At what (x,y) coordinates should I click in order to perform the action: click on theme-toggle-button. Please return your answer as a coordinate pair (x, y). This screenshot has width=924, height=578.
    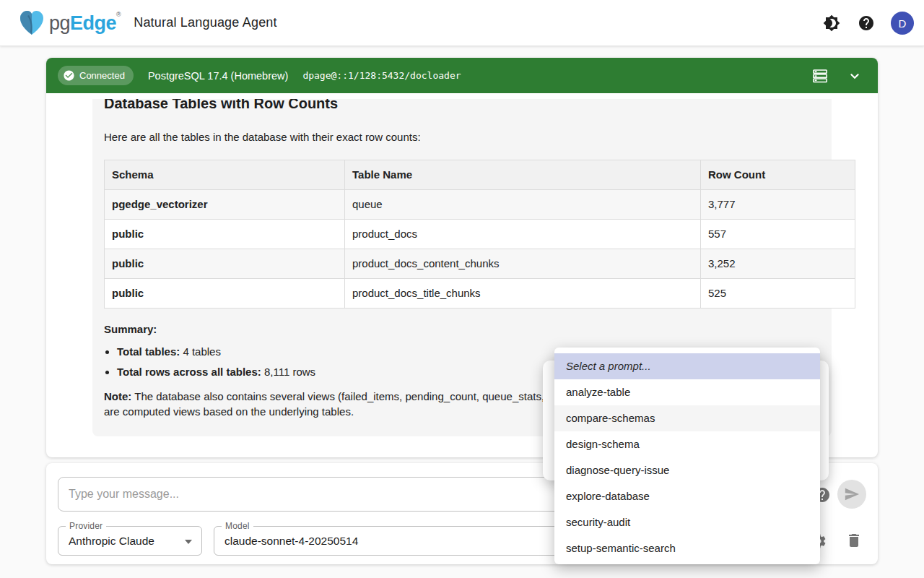
    Looking at the image, I should click on (832, 23).